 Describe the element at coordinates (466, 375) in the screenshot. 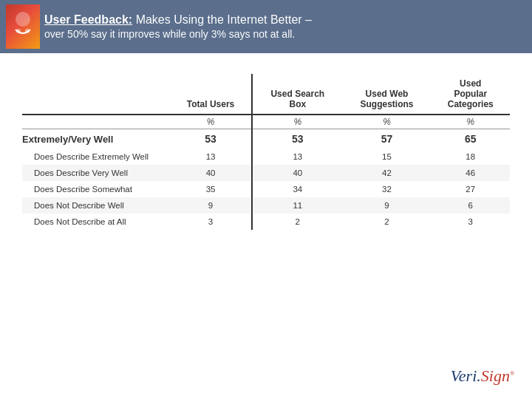

I see `verisign-veri: Veri.` at that location.